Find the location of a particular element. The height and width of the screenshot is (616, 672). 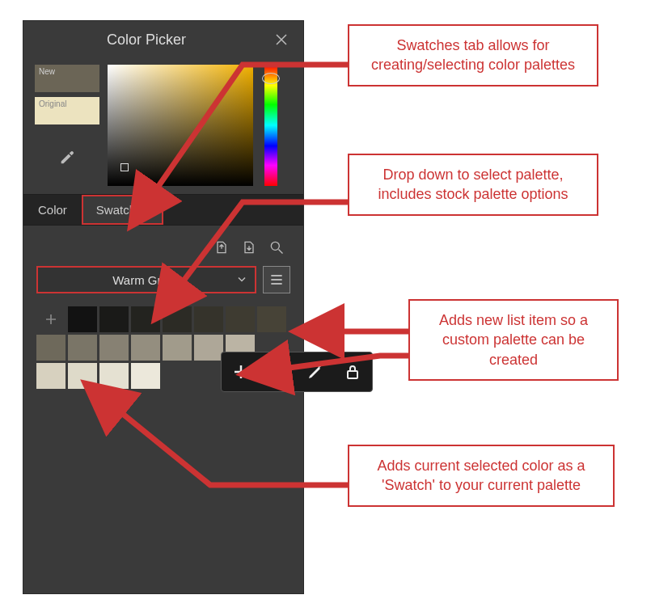

hue-slider is located at coordinates (271, 125).